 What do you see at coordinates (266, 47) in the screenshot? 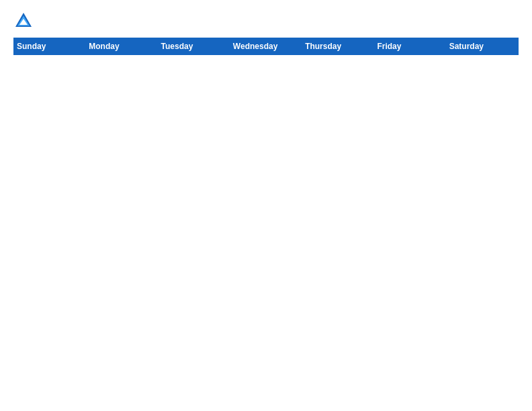
I see `weekday-header-wednesday: Wednesday` at bounding box center [266, 47].